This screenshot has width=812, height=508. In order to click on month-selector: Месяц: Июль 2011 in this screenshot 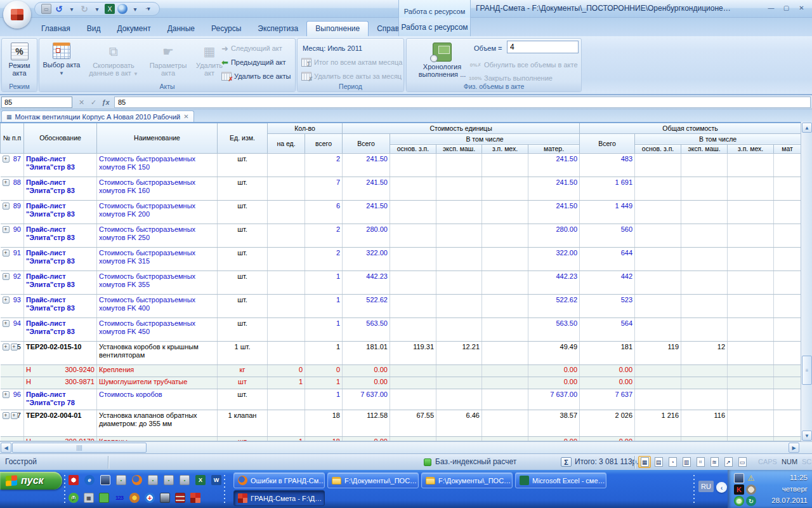, I will do `click(332, 48)`.